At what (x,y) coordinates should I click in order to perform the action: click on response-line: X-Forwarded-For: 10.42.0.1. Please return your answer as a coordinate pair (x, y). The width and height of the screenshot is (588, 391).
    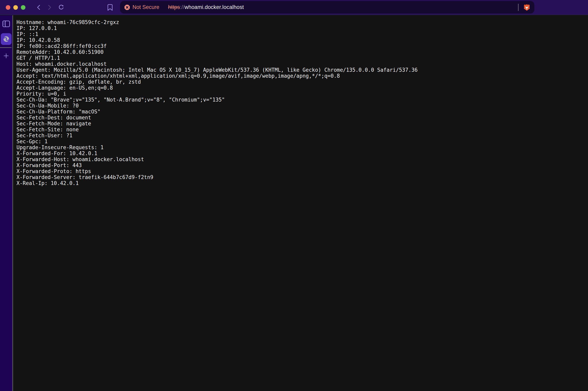
    Looking at the image, I should click on (302, 153).